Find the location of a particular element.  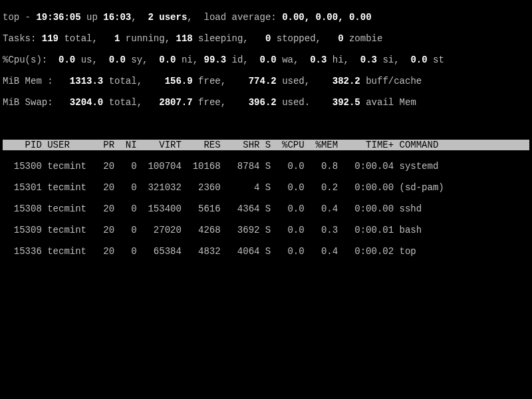

summary-line-swap: MiB Swap: 3204.0 total, 2807.7 free, 396… is located at coordinates (266, 102).